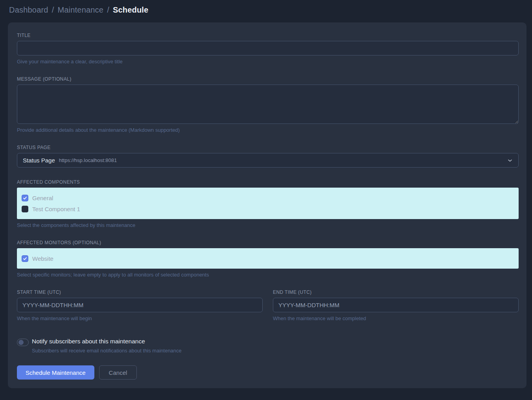 This screenshot has height=400, width=532. I want to click on status-page-select: Status Page https://hsp.localhost:8081, so click(268, 160).